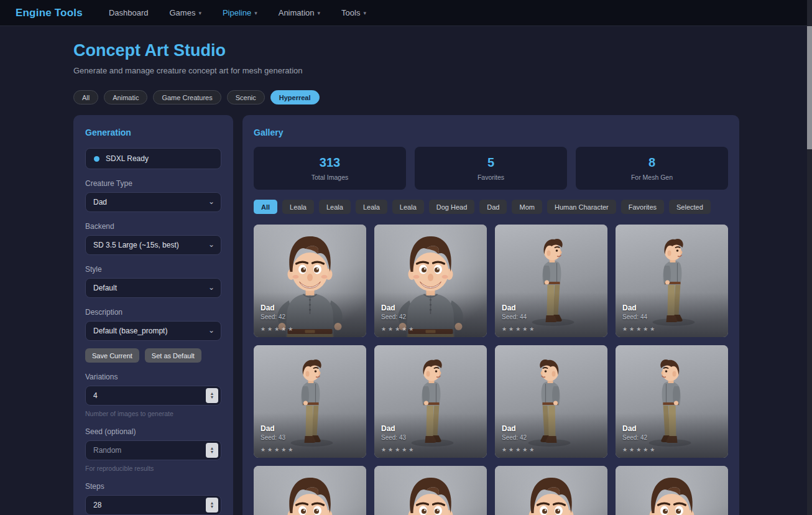  Describe the element at coordinates (364, 13) in the screenshot. I see `caret-down-icon: ▾` at that location.